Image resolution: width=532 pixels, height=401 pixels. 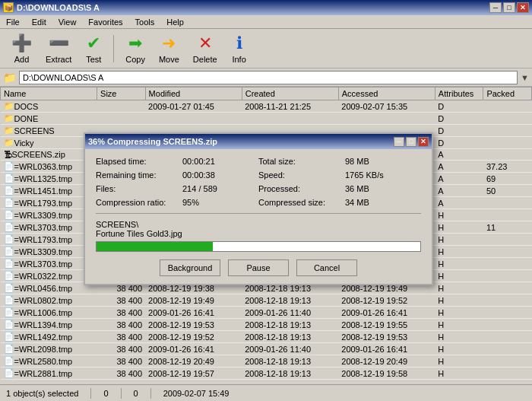 I want to click on dialog-title: 36% Compressing SCREENS.zip, so click(x=153, y=142).